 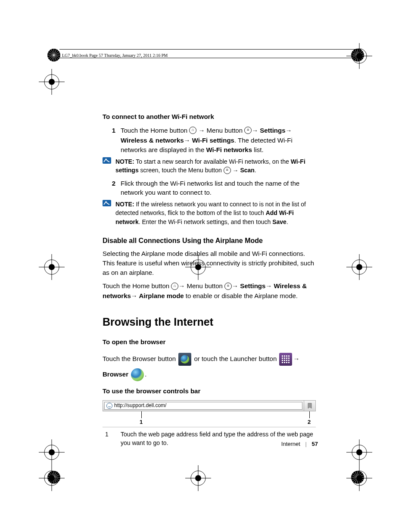 What do you see at coordinates (203, 406) in the screenshot?
I see `address-field: http://support.dell.com/` at bounding box center [203, 406].